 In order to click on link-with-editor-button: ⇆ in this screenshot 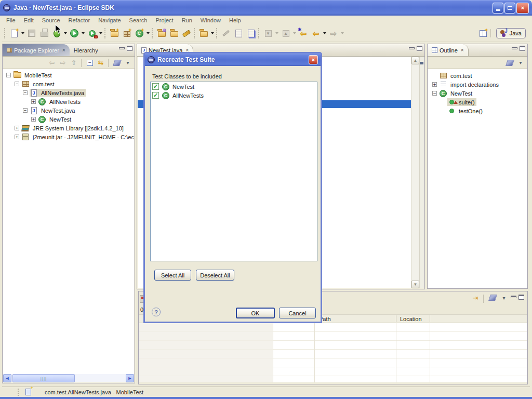, I will do `click(101, 63)`.